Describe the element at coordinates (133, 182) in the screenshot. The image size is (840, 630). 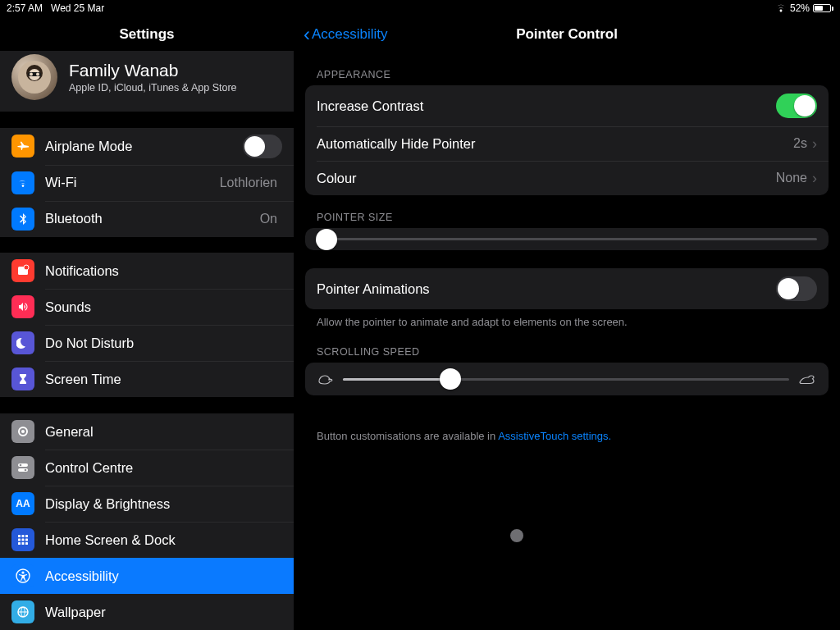
I see `wifi-label: Wi-Fi` at that location.